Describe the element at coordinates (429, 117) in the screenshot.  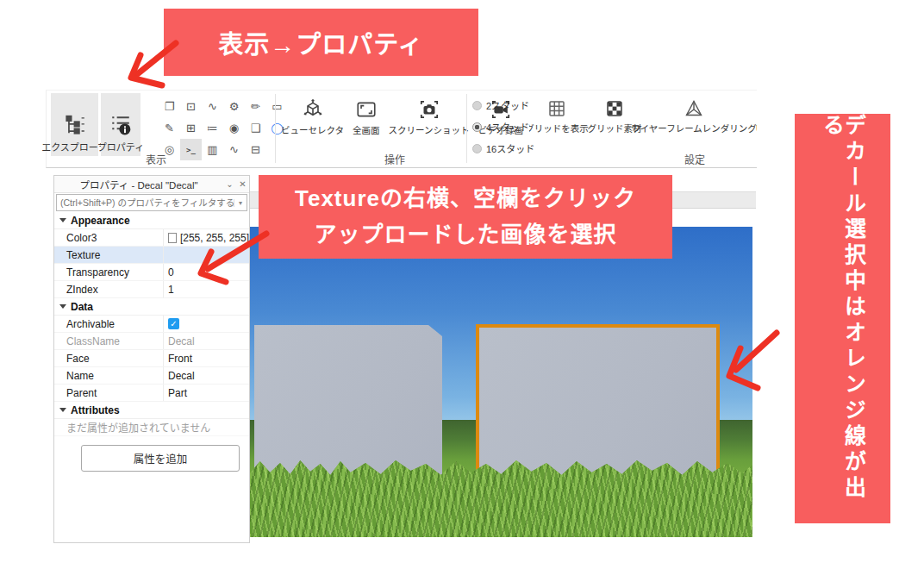
I see `screenshot-button: スクリーンショット` at that location.